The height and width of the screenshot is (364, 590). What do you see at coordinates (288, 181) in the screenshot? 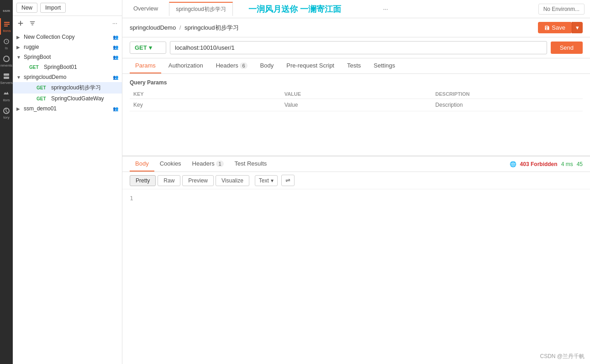
I see `wrap-button: ⇌` at bounding box center [288, 181].